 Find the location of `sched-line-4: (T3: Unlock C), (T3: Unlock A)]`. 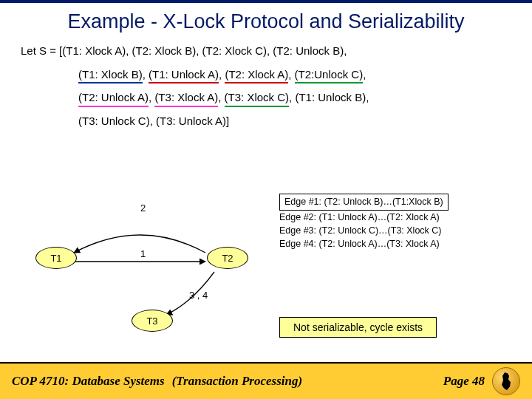

sched-line-4: (T3: Unlock C), (T3: Unlock A)] is located at coordinates (266, 121).